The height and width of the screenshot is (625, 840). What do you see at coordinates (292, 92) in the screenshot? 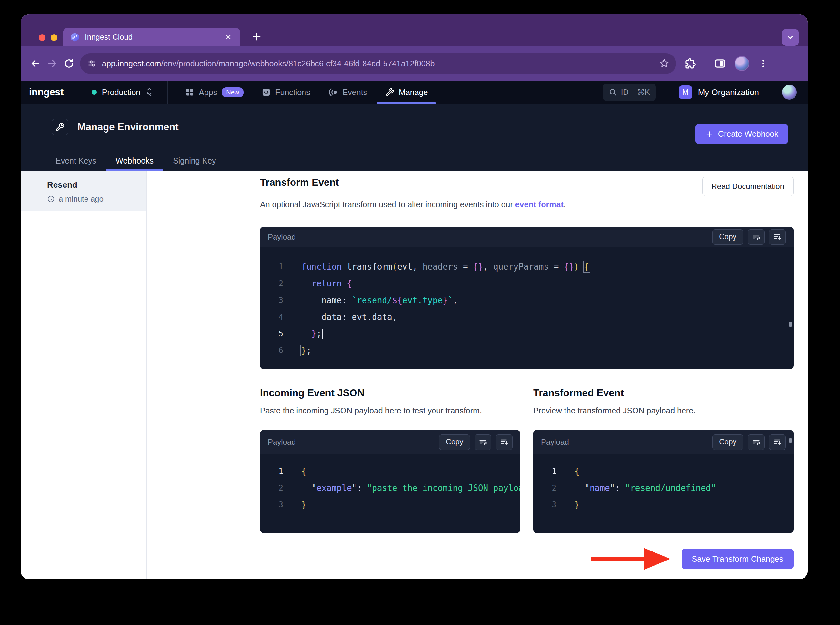
I see `nav-item-label: Functions` at bounding box center [292, 92].